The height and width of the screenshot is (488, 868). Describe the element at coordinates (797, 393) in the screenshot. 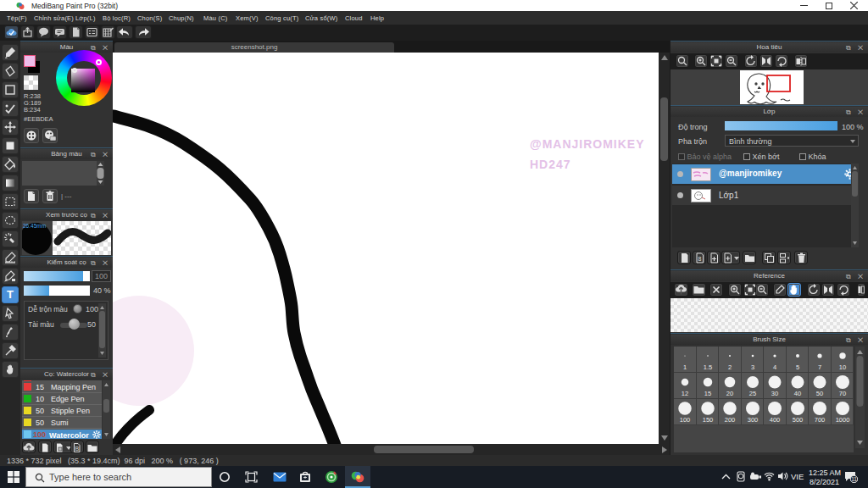

I see `svg-text: 40` at that location.